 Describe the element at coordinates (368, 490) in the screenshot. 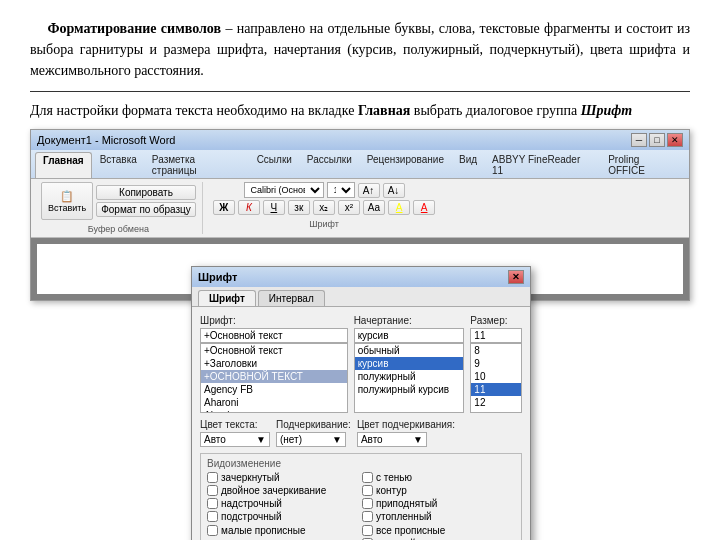

I see `cont-checkbox` at that location.